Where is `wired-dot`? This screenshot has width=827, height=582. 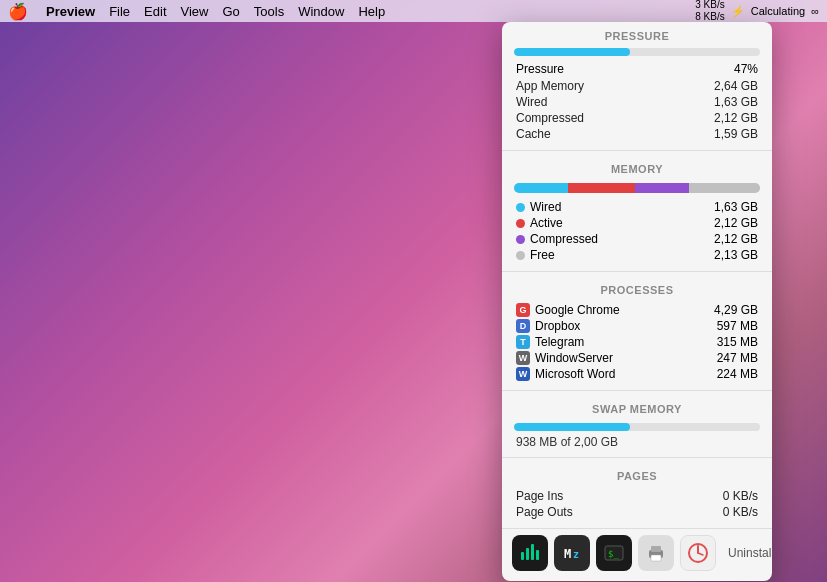 wired-dot is located at coordinates (520, 208).